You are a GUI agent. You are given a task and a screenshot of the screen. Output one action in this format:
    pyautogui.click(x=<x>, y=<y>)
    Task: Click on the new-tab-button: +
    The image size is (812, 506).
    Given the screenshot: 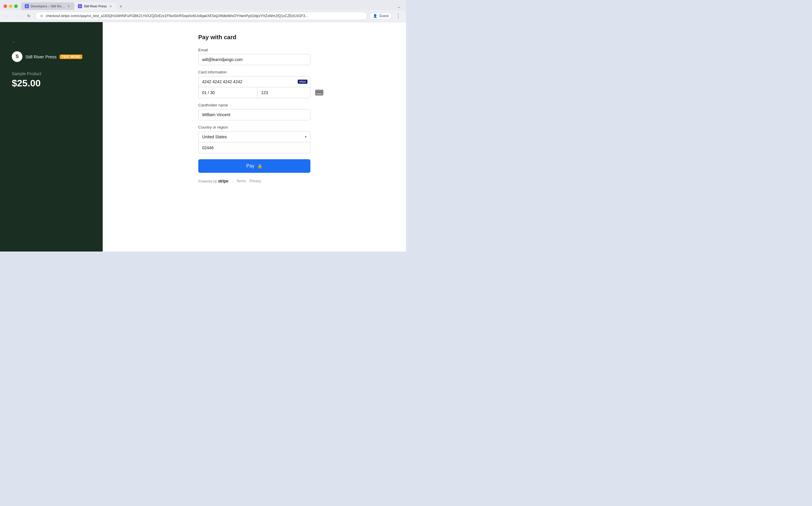 What is the action you would take?
    pyautogui.click(x=121, y=7)
    